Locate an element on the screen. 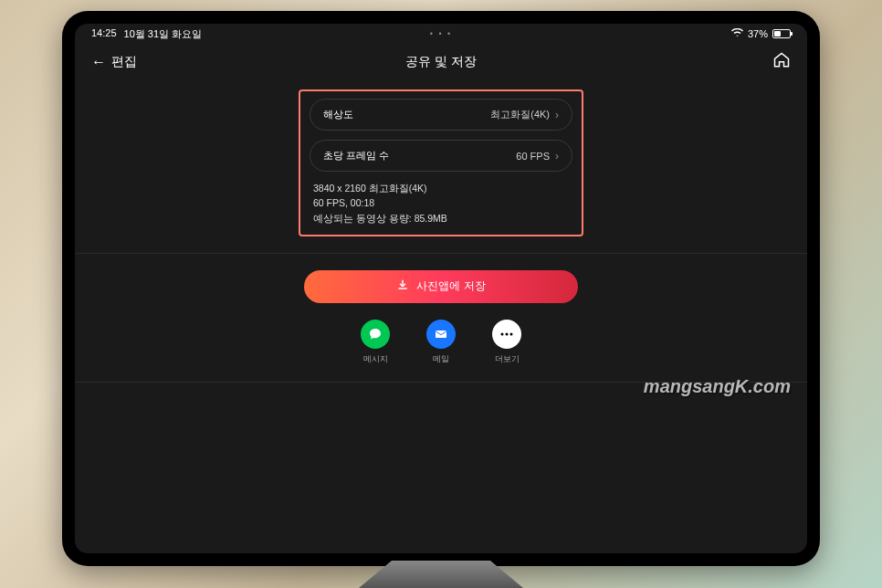  page-title: 공유 및 저장 is located at coordinates (441, 62).